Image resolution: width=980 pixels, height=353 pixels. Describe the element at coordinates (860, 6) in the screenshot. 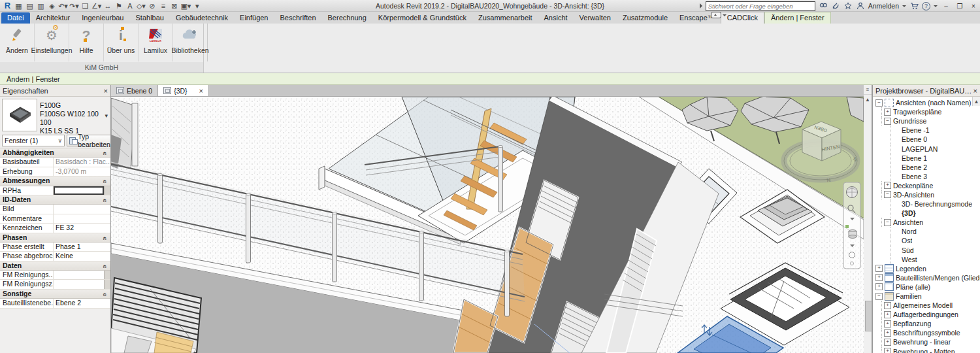

I see `user-icon` at that location.